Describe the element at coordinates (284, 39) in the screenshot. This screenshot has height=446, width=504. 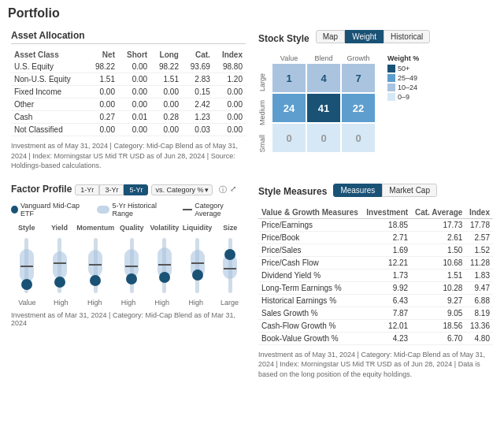
I see `stock-style-title: Stock Style` at that location.